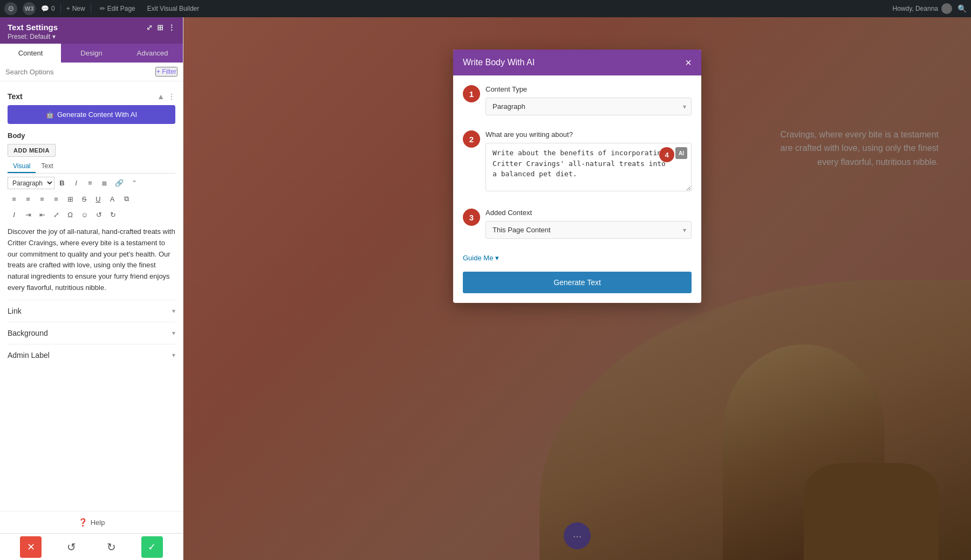 This screenshot has width=971, height=560. Describe the element at coordinates (92, 262) in the screenshot. I see `editor-content: Discover the joy of all-natural, hand-cr…` at that location.